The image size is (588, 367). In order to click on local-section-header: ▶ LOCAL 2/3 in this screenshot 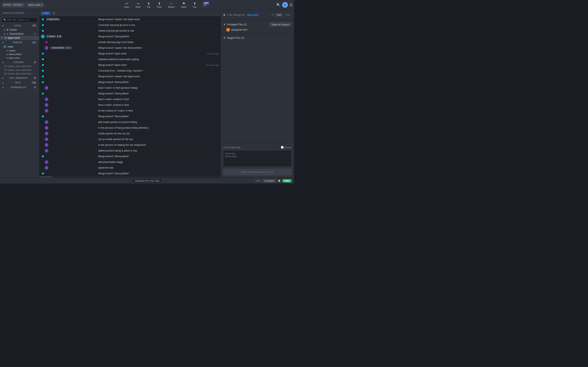, I will do `click(19, 25)`.